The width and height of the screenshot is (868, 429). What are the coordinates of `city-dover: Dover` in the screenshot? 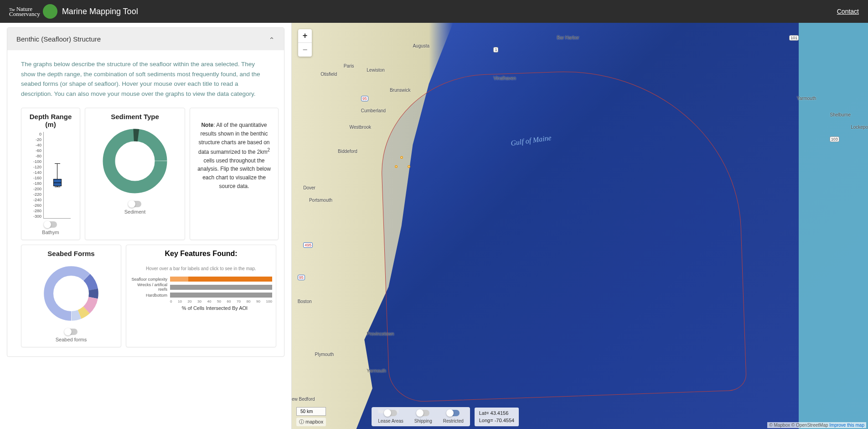 It's located at (309, 188).